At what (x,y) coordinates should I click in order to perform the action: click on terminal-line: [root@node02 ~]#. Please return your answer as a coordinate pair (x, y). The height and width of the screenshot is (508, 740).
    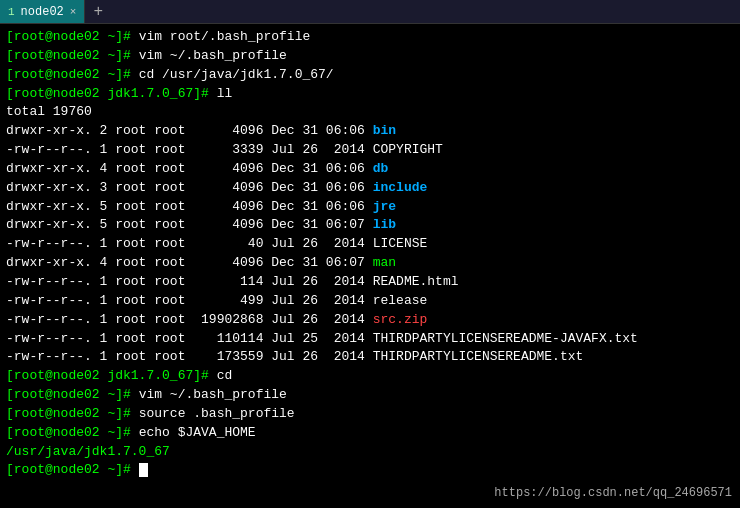
    Looking at the image, I should click on (370, 470).